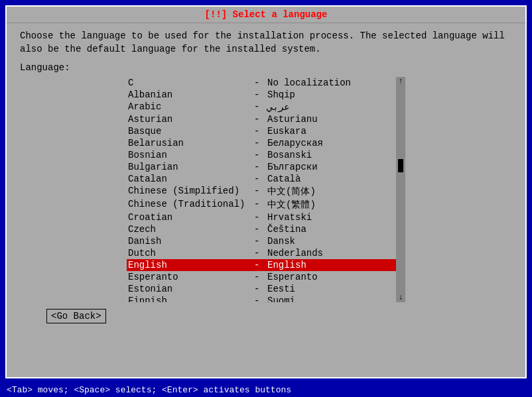 This screenshot has width=532, height=397. I want to click on go-back-button: <Go Back>, so click(76, 316).